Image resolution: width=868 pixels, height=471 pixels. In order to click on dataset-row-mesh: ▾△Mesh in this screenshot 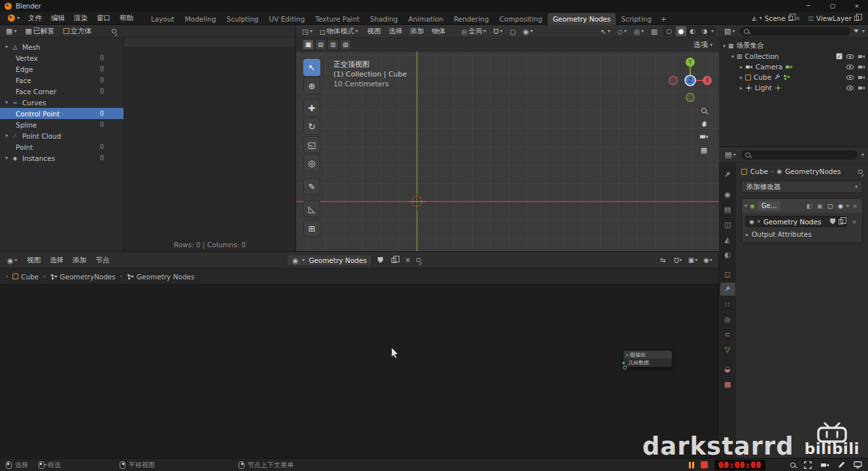, I will do `click(61, 47)`.